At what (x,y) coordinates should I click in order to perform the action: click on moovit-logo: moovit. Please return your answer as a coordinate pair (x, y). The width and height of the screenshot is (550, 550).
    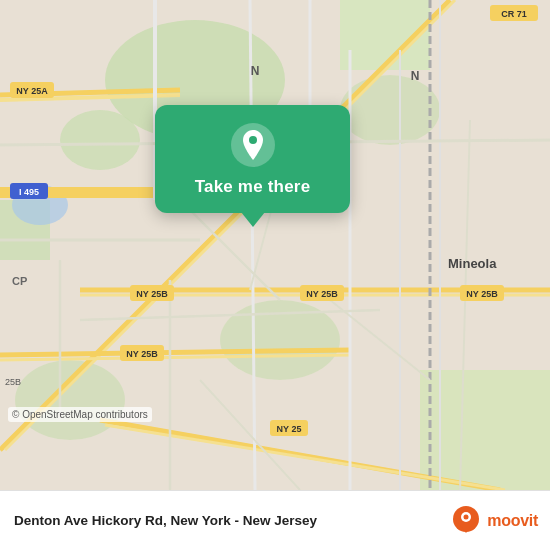
    Looking at the image, I should click on (494, 521).